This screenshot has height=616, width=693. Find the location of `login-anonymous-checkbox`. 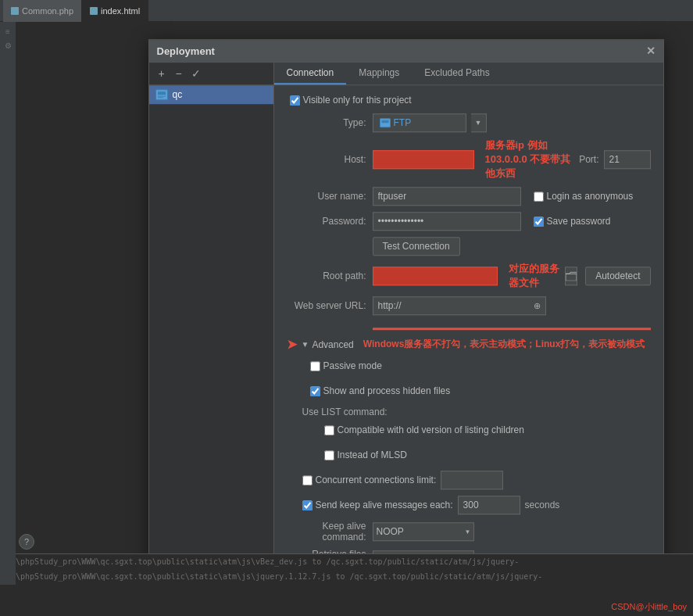

login-anonymous-checkbox is located at coordinates (539, 197).